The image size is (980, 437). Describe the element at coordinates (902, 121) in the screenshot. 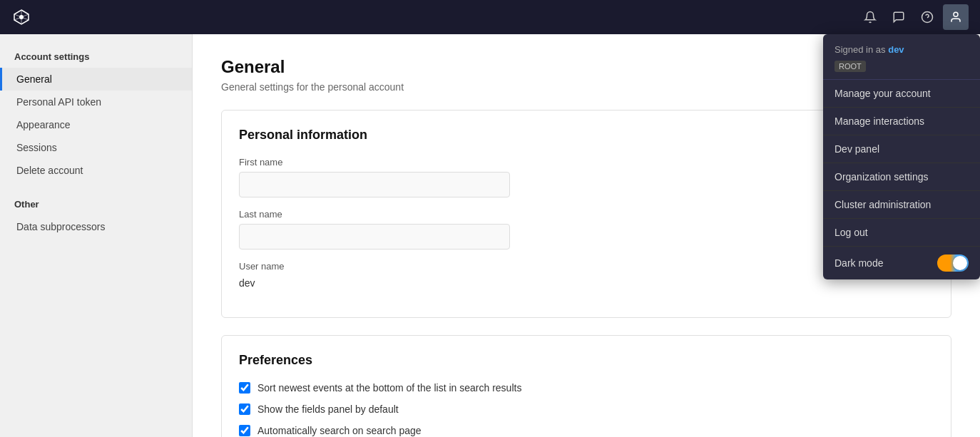

I see `manage-interactions-item: Manage interactions` at that location.